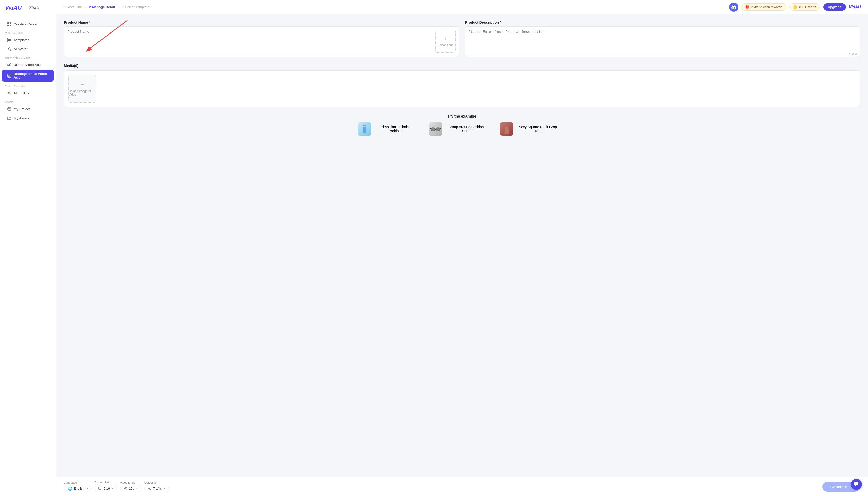 Image resolution: width=868 pixels, height=496 pixels. I want to click on product-desc-col: Product Description * 0 / 3000, so click(662, 39).